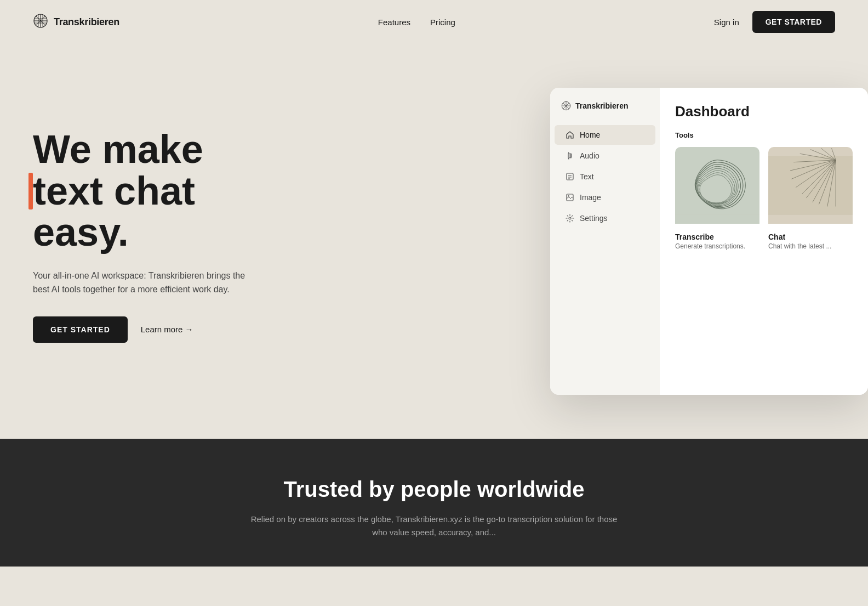 This screenshot has height=606, width=868. Describe the element at coordinates (717, 246) in the screenshot. I see `transcribe-desc: Generate transcriptions.` at that location.